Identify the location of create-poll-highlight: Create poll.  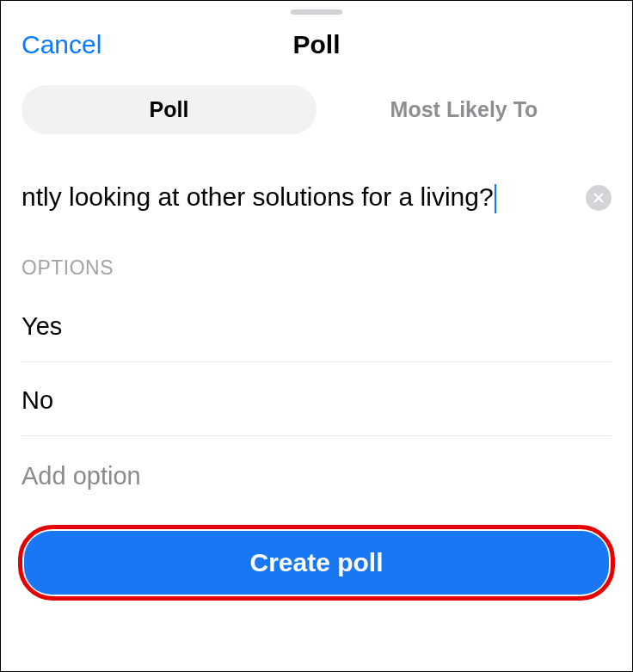
(316, 563).